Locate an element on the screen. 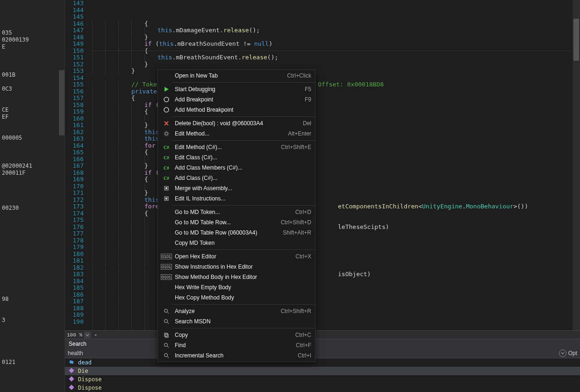  assembly-explorer-panel: 03502000139E001B0C3CEEF000005 @020002412… is located at coordinates (33, 196).